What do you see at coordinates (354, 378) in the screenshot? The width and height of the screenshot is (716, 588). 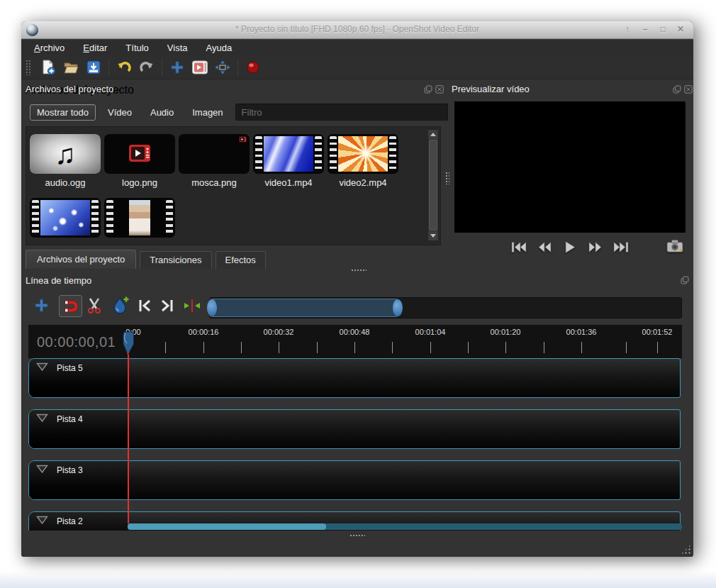 I see `track-pista-5: Pista 5` at bounding box center [354, 378].